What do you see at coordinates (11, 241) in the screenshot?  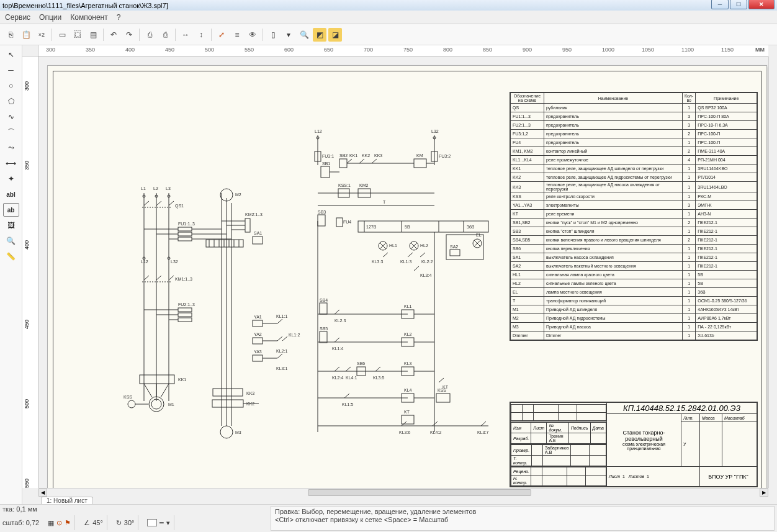 I see `zoom-tool-icon: 🔍` at bounding box center [11, 241].